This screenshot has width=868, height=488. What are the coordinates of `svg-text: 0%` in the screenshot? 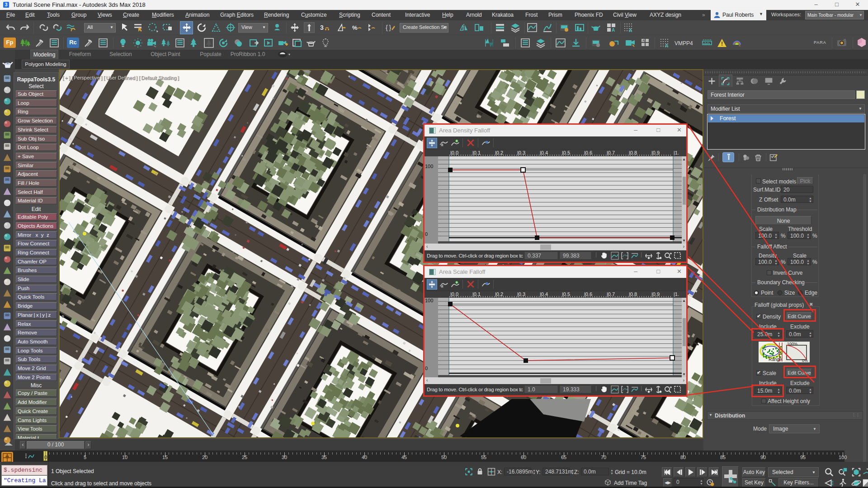 It's located at (805, 361).